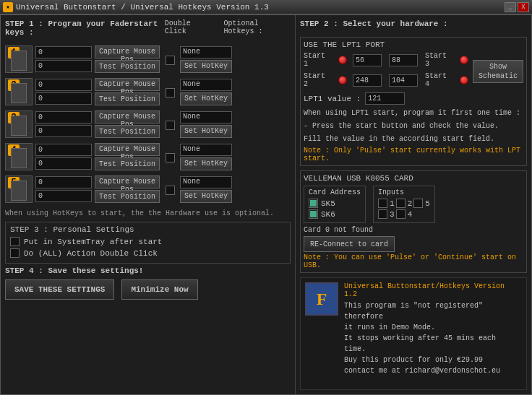 This screenshot has width=532, height=395. Describe the element at coordinates (413, 204) in the screenshot. I see `usb-inner: Card Address SK5 SK6 Inputs` at that location.